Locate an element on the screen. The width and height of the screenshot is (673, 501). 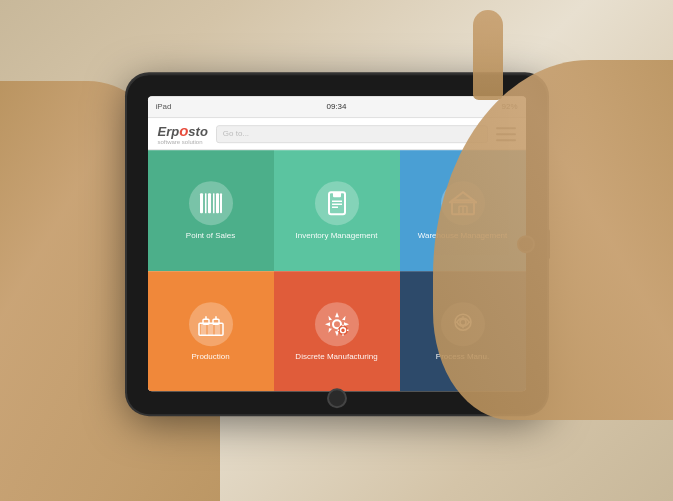
tile-inventory: Inventory Management is located at coordinates (337, 210).